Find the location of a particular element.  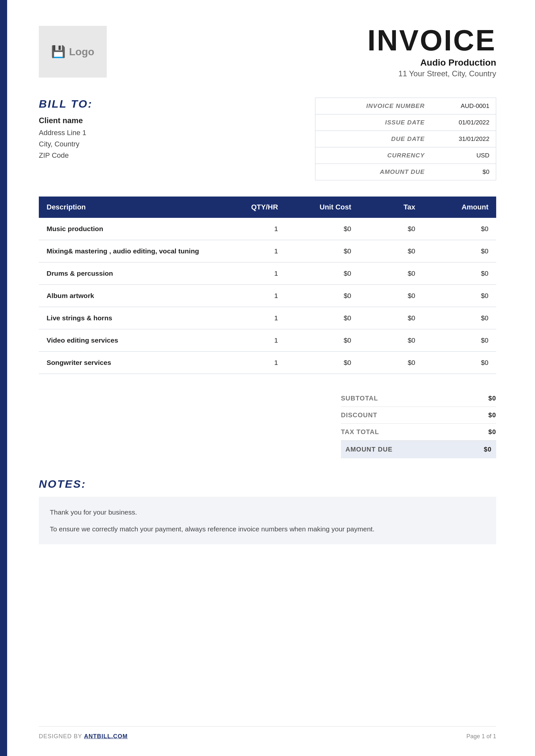

item-amount-4: $0 is located at coordinates (460, 318).